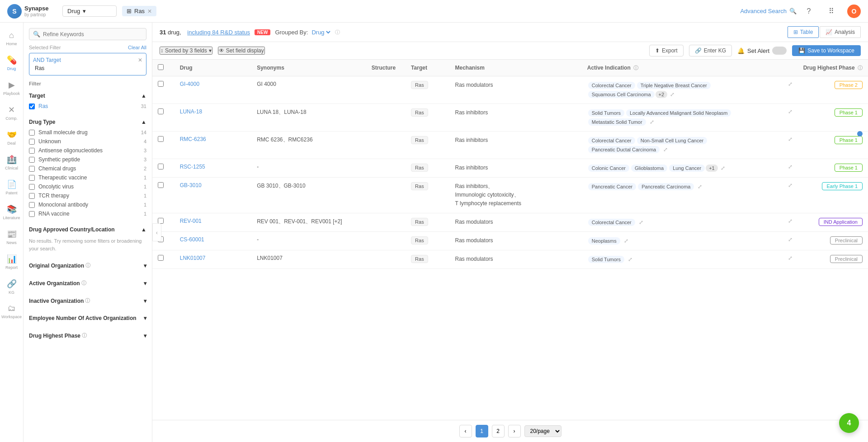 This screenshot has height=442, width=868. Describe the element at coordinates (12, 187) in the screenshot. I see `sidebar-item-patent: 📄 Patent` at that location.